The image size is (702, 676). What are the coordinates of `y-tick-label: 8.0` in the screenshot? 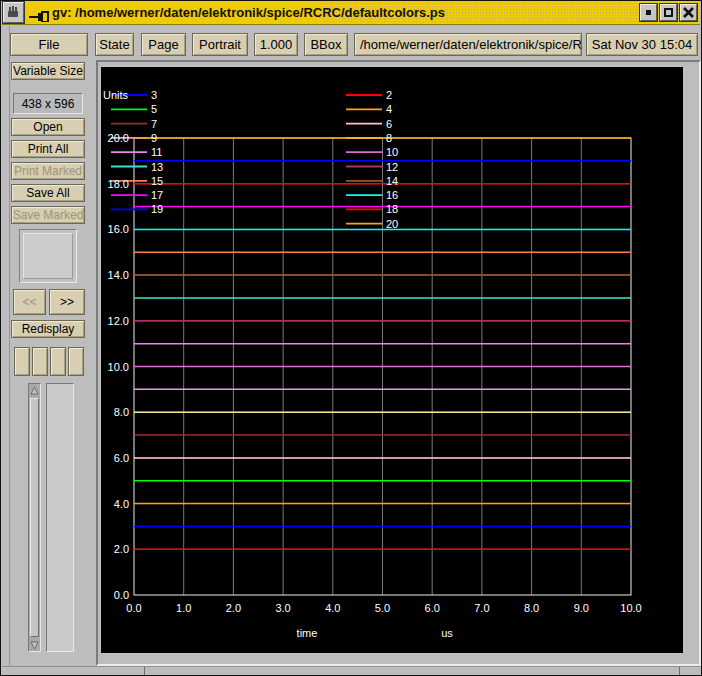 It's located at (122, 412).